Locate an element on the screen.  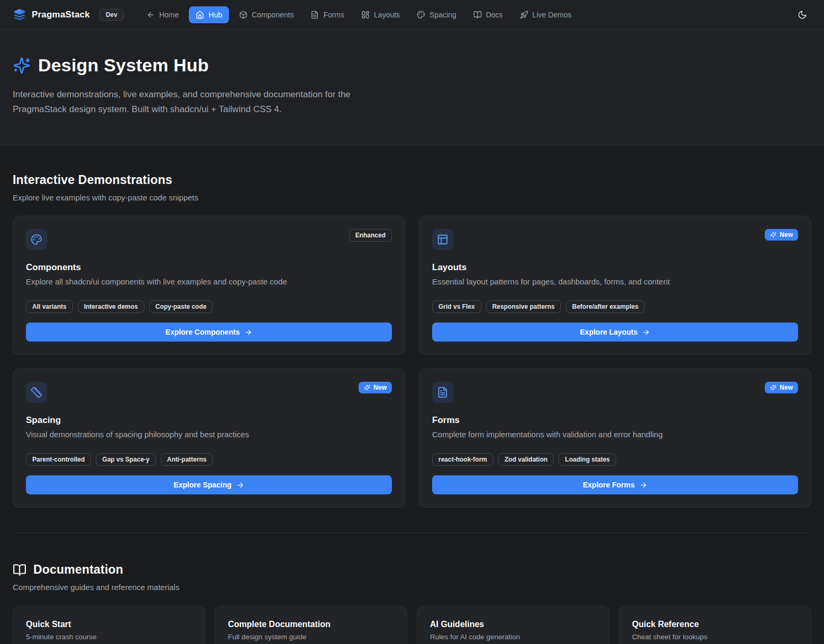
nav-item-spacing: Spacing is located at coordinates (437, 15).